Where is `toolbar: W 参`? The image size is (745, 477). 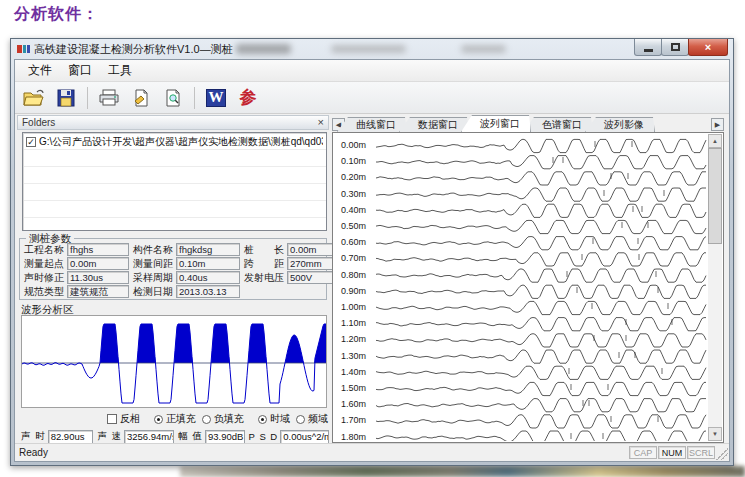 toolbar: W 参 is located at coordinates (372, 98).